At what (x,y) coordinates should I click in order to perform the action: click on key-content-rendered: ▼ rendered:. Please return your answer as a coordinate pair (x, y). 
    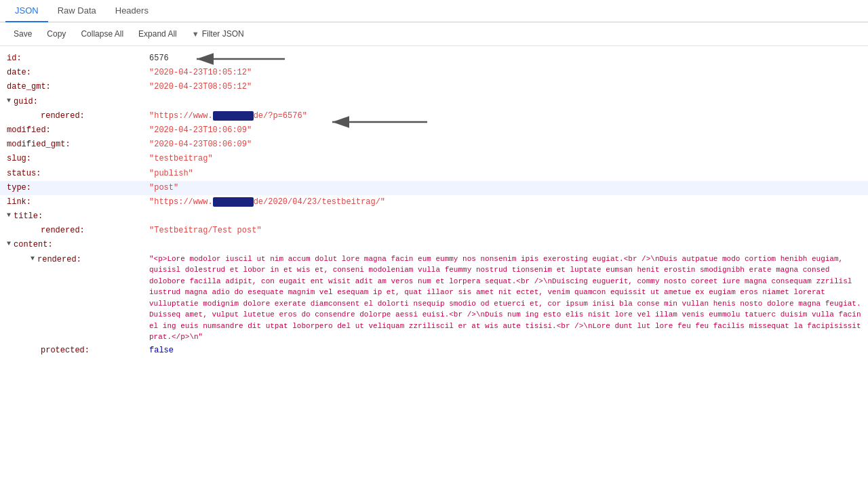
    Looking at the image, I should click on (75, 260).